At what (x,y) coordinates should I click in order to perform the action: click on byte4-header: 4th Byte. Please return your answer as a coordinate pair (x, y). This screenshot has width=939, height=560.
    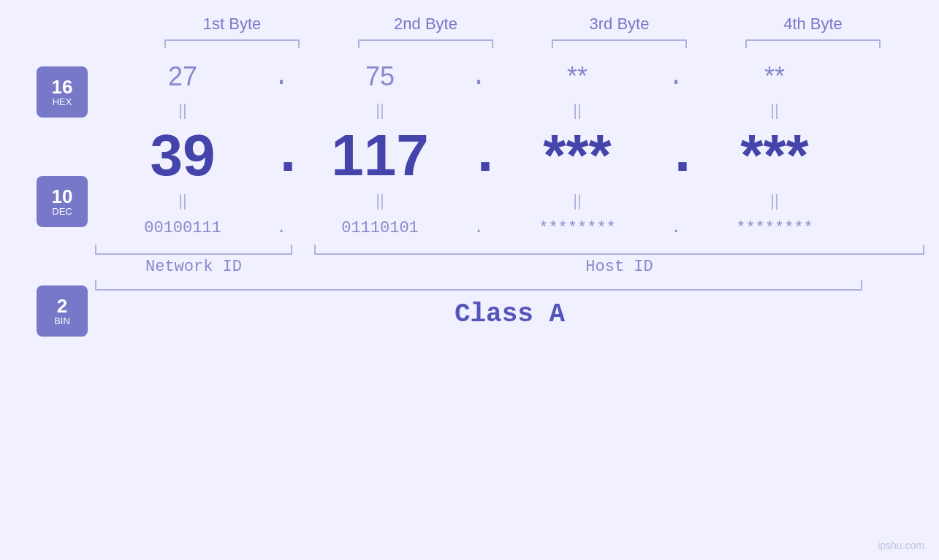
    Looking at the image, I should click on (813, 24).